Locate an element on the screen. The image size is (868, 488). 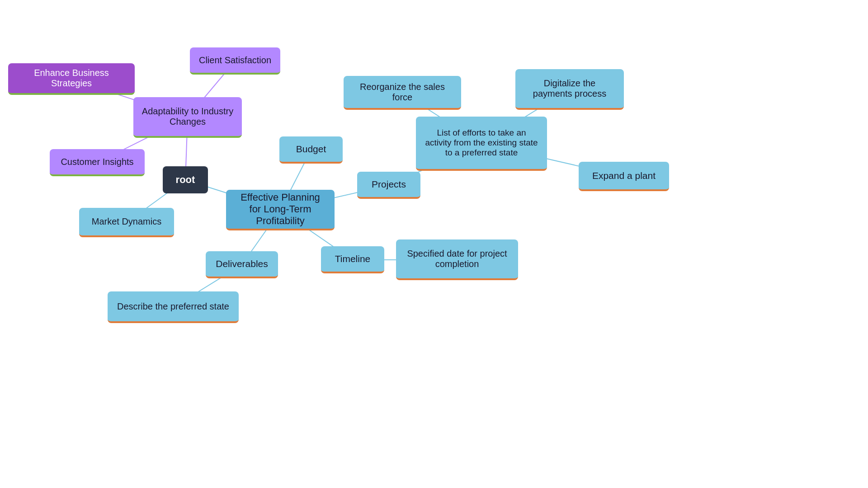
customer-label: Customer Insights is located at coordinates (97, 162).